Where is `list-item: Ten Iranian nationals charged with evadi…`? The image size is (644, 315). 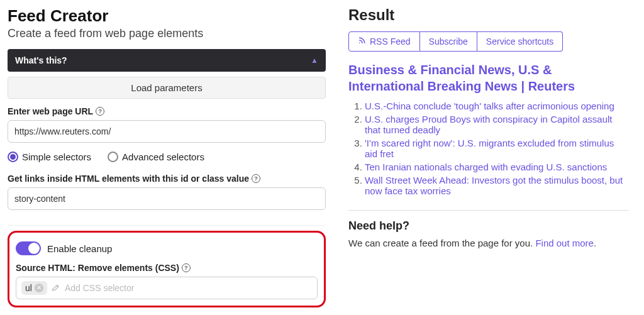
list-item: Ten Iranian nationals charged with evadi… is located at coordinates (497, 167).